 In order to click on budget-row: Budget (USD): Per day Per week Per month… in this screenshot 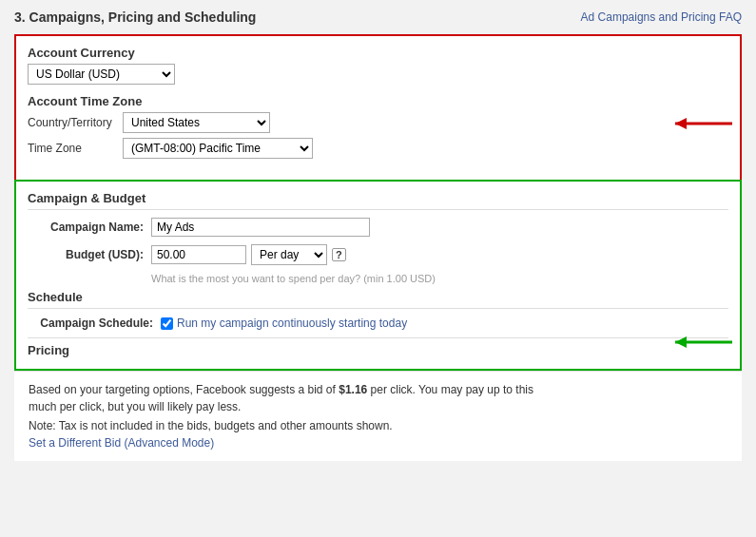, I will do `click(382, 255)`.